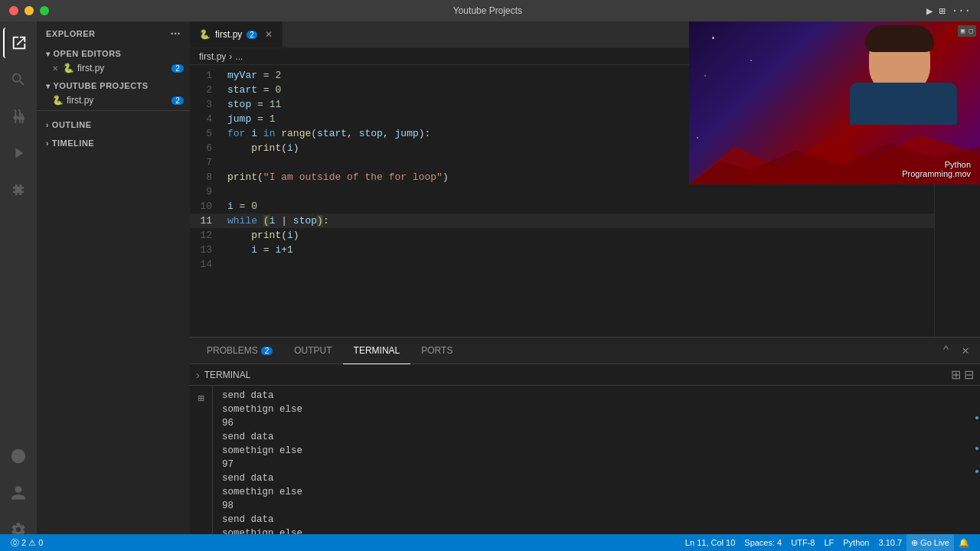 The height and width of the screenshot is (551, 980). Describe the element at coordinates (593, 465) in the screenshot. I see `terminal-line: 97` at that location.